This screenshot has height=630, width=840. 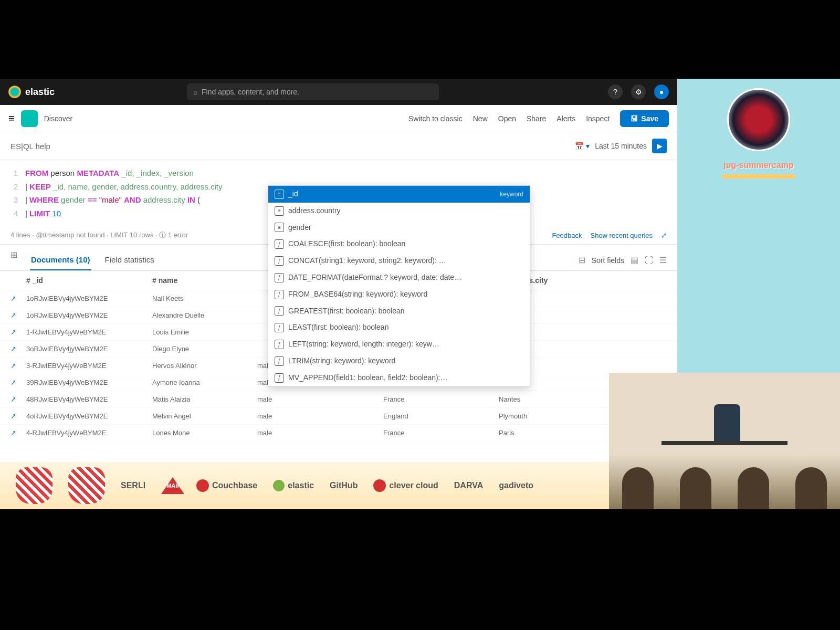 I want to click on esql-editor: 1FROM person METADATA _id, _index, _vers…, so click(x=339, y=193).